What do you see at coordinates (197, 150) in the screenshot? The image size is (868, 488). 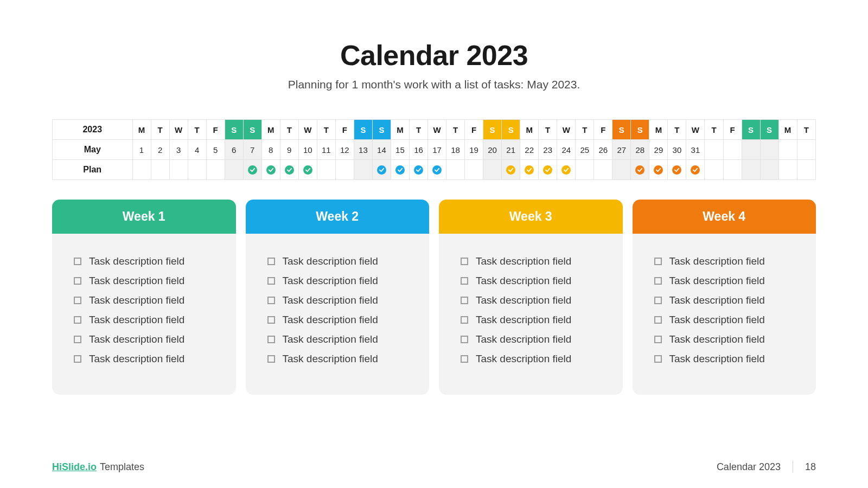 I see `date-cell: 4` at bounding box center [197, 150].